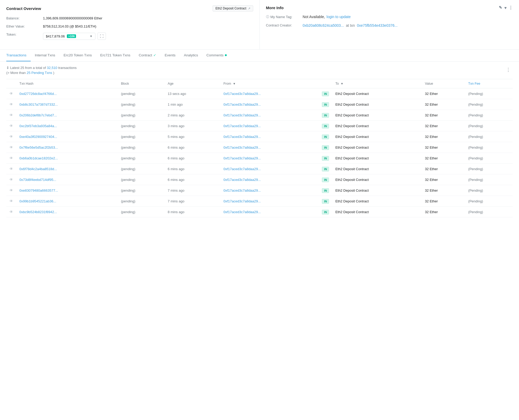  I want to click on txn-hash-link: 0xd27726dc8acf4766d..., so click(38, 94).